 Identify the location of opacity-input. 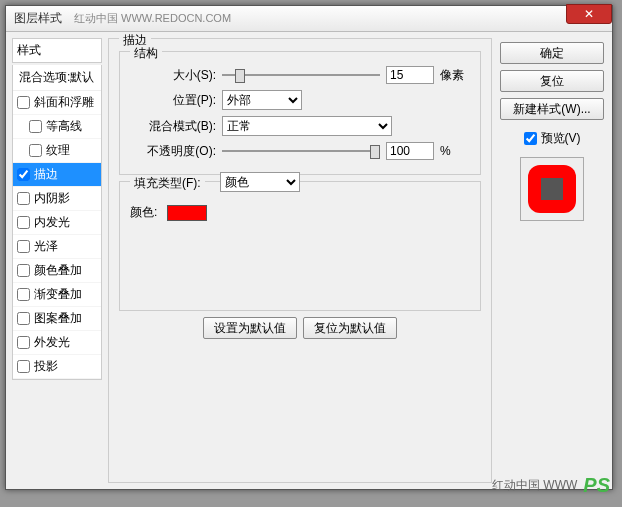
(410, 151).